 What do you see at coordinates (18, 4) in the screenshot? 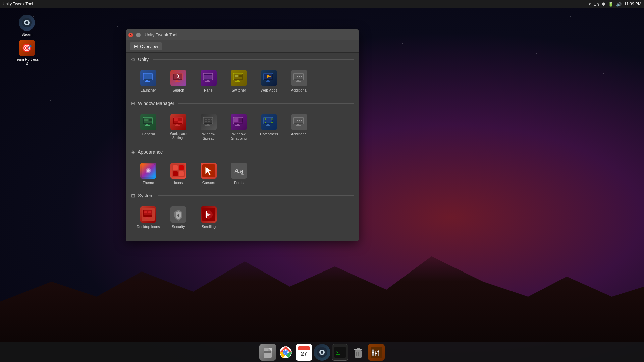
I see `top-bar-left: Unity Tweak Tool` at bounding box center [18, 4].